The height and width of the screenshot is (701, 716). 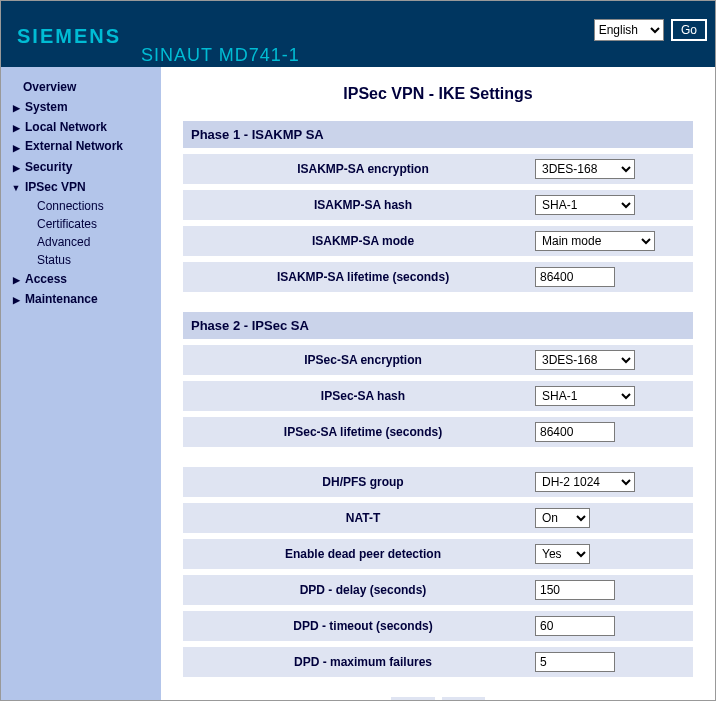 What do you see at coordinates (81, 107) in the screenshot?
I see `nav-system: System` at bounding box center [81, 107].